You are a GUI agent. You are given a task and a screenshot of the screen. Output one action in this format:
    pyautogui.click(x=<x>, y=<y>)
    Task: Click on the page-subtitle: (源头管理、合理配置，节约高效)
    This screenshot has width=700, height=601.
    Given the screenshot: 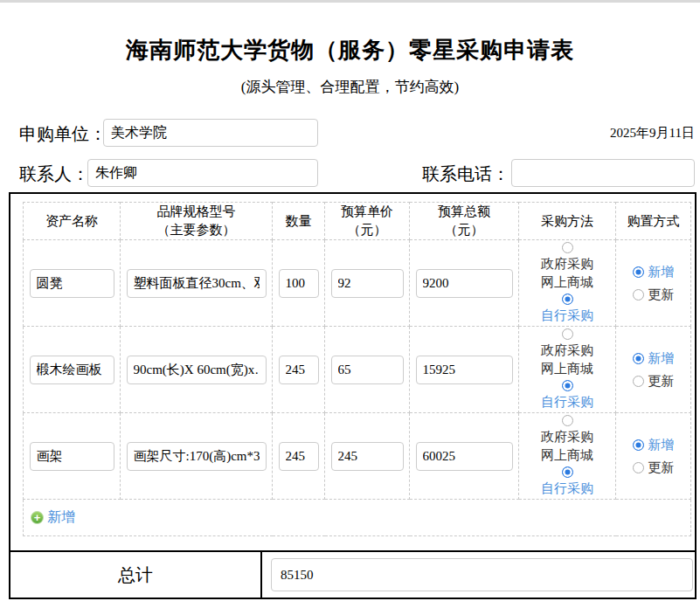 What is the action you would take?
    pyautogui.click(x=350, y=87)
    